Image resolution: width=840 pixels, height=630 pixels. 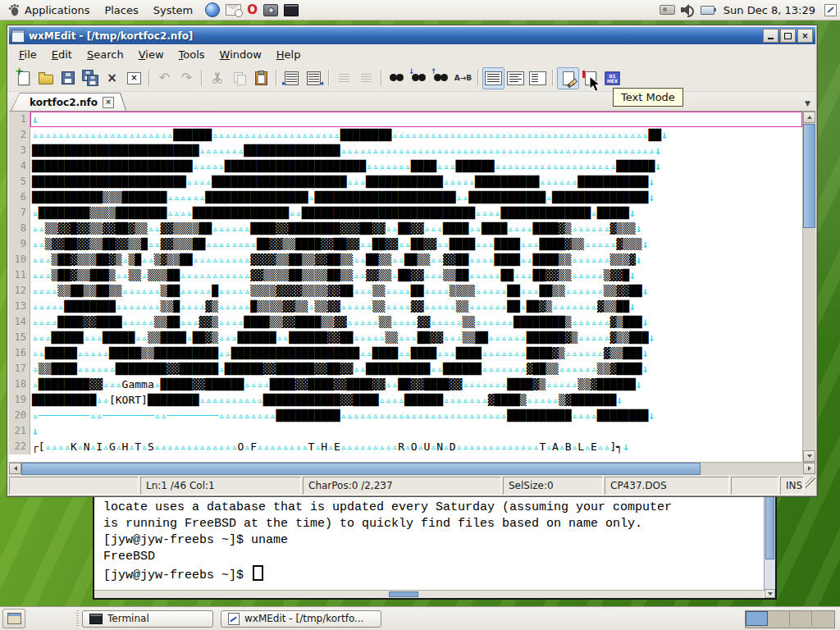 I want to click on title-bar: wxMEdit - [/tmp/kortfoc2.nfo] ×, so click(x=412, y=36).